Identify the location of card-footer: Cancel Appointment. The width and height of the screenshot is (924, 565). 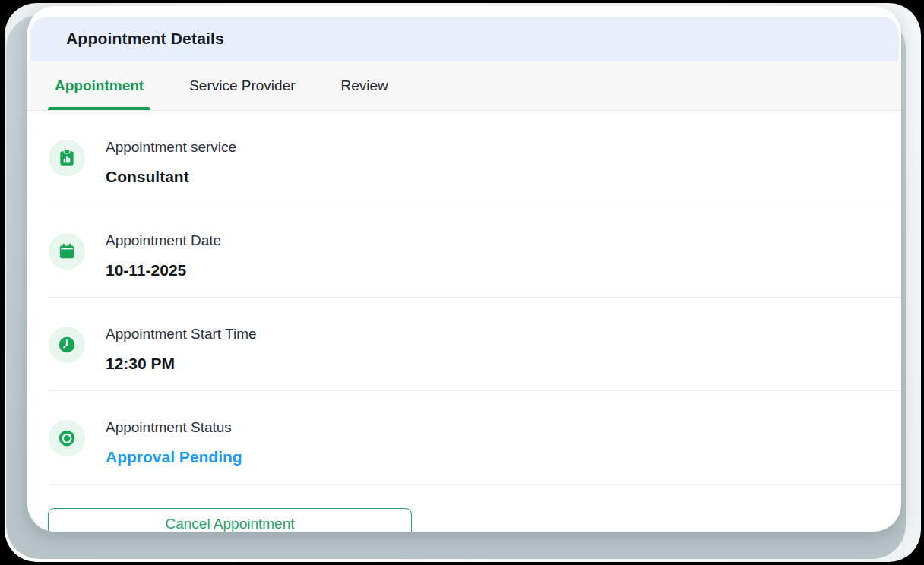
(464, 508).